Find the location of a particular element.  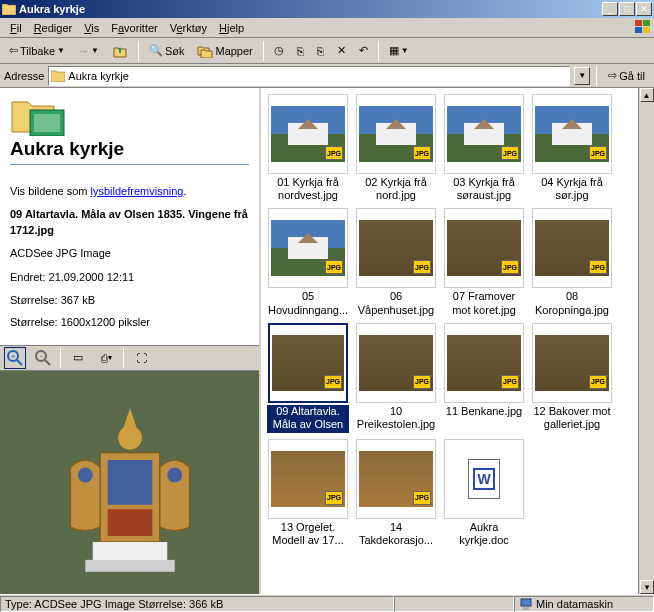

minimize-button: _ is located at coordinates (610, 9).